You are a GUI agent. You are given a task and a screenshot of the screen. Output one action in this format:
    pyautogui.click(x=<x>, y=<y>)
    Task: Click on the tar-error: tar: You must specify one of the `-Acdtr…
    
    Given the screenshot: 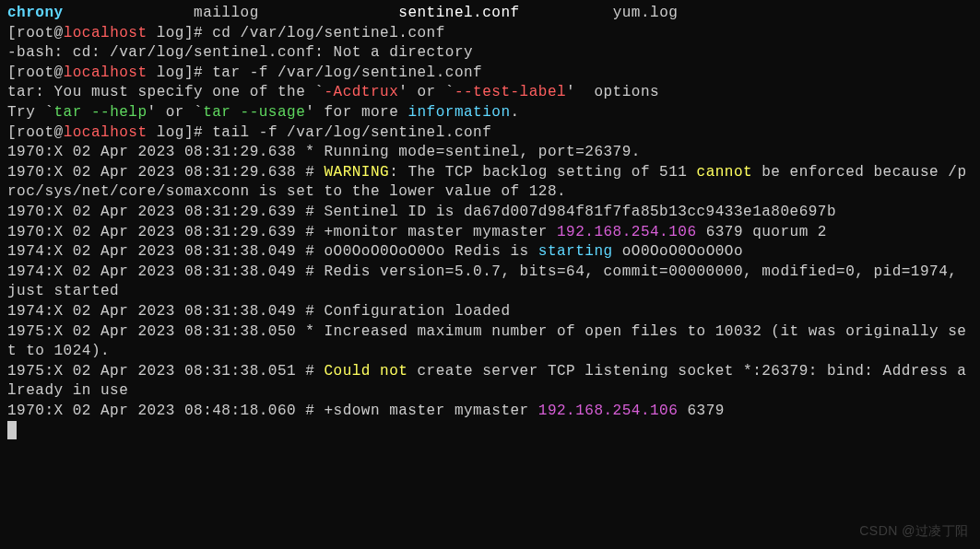 What is the action you would take?
    pyautogui.click(x=490, y=93)
    